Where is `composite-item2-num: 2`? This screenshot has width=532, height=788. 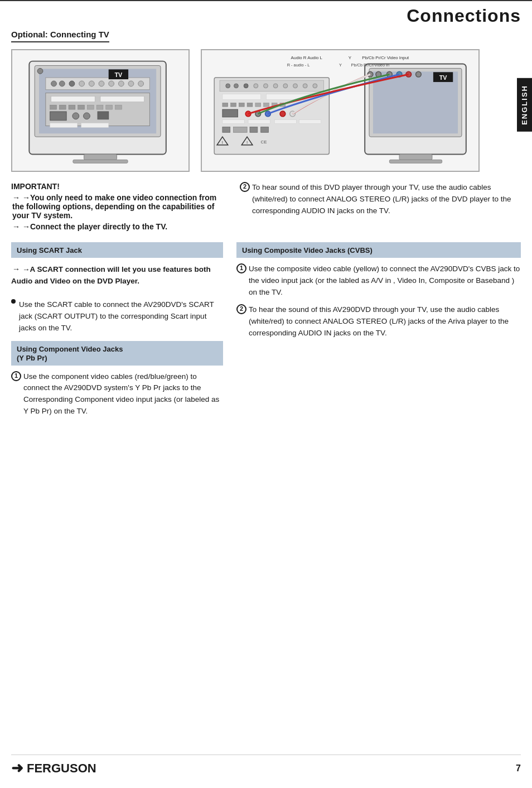 composite-item2-num: 2 is located at coordinates (241, 309).